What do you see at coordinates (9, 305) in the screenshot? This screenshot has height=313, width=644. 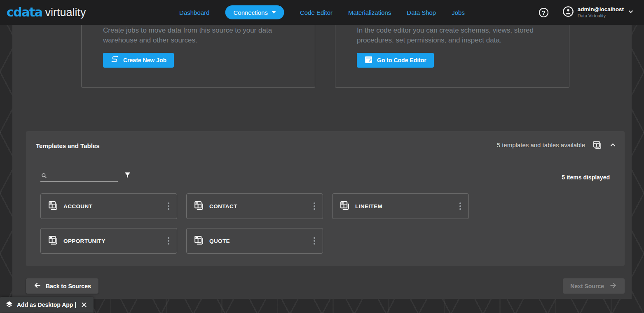 I see `layers-icon` at bounding box center [9, 305].